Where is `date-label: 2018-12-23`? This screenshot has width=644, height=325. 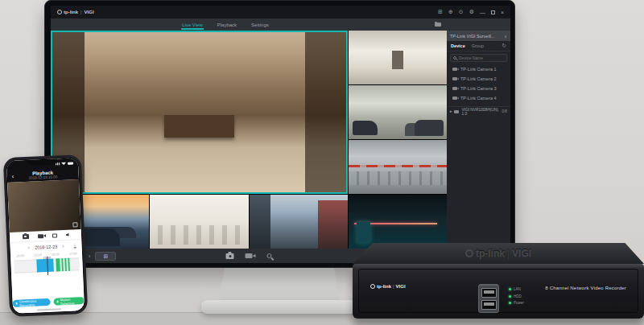
date-label: 2018-12-23 is located at coordinates (46, 246).